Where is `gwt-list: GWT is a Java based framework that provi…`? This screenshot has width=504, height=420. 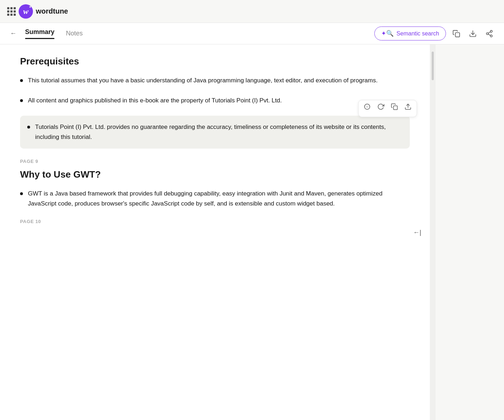 gwt-list: GWT is a Java based framework that provi… is located at coordinates (215, 199).